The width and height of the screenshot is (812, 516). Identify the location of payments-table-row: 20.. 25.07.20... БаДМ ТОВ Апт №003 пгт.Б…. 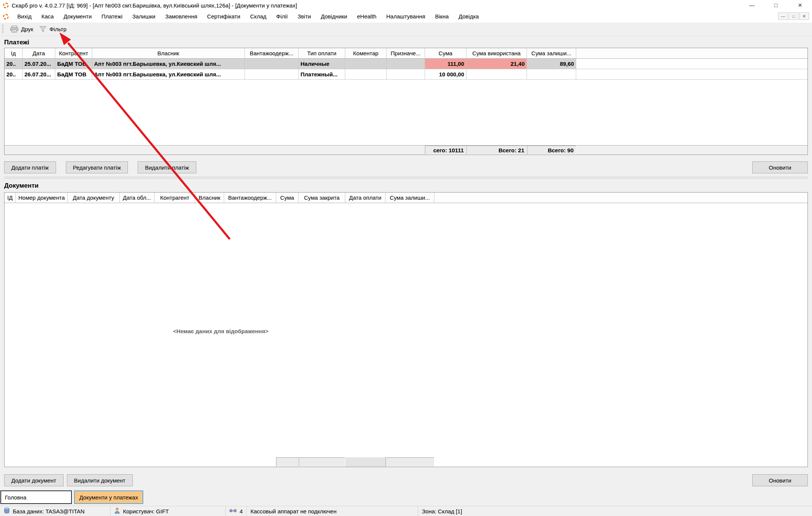
(406, 64).